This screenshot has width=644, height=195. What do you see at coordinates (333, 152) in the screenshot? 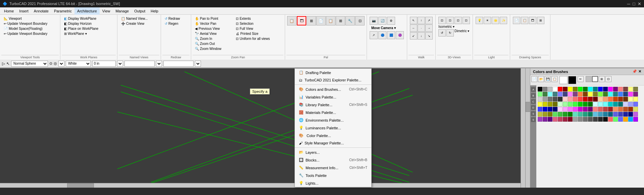
I see `palette-item-layers: 📂 Layers...` at bounding box center [333, 152].